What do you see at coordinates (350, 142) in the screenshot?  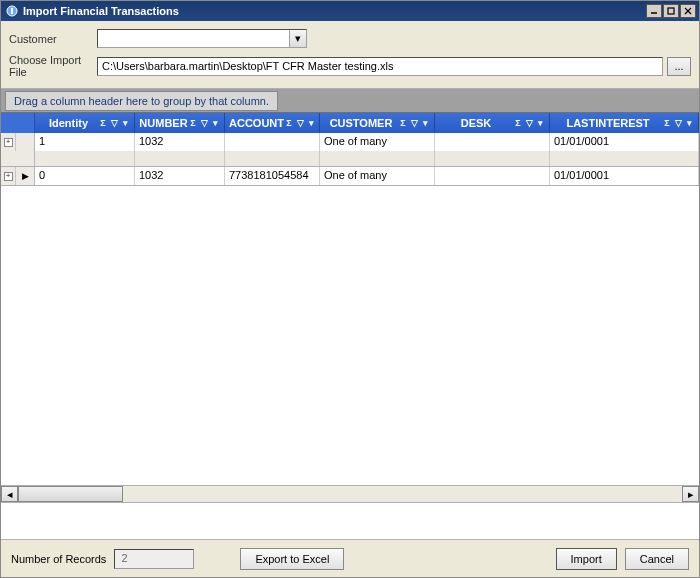 I see `table-row: + 1 1032 One of many 01/01/0001` at bounding box center [350, 142].